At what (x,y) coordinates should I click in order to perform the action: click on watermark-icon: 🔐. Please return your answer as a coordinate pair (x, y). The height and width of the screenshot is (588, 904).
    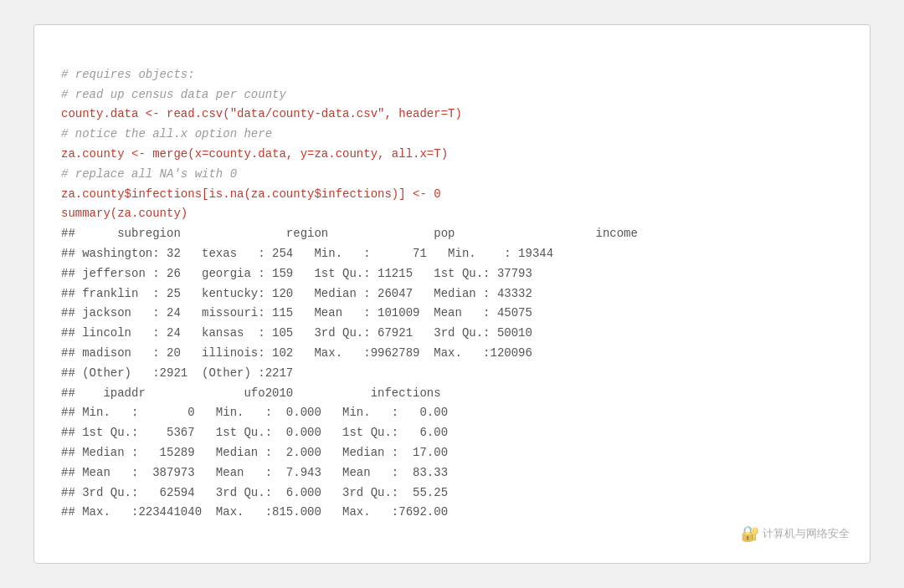
    Looking at the image, I should click on (750, 534).